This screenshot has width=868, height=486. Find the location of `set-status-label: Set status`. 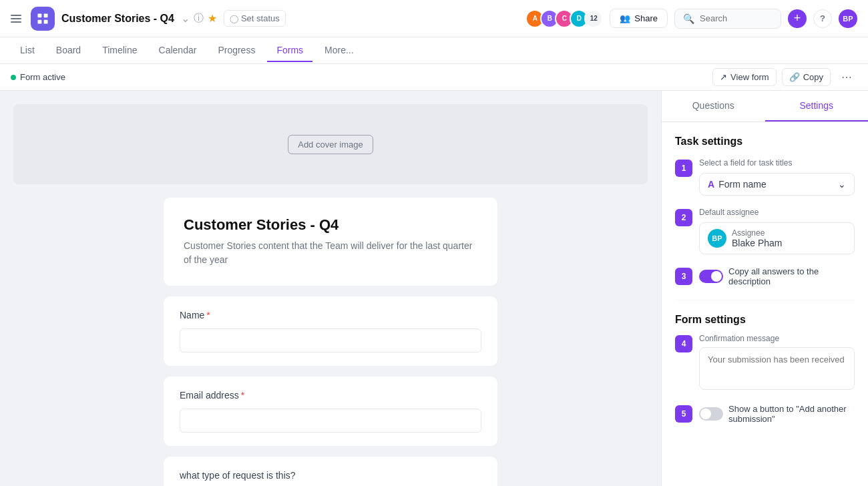

set-status-label: Set status is located at coordinates (260, 19).